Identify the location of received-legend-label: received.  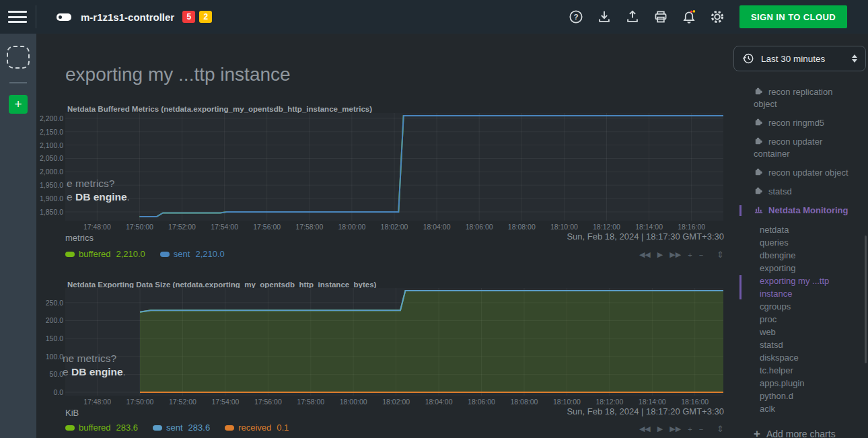
(254, 428).